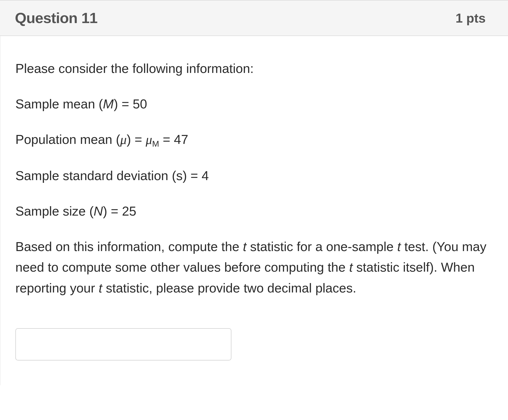 The image size is (508, 420). I want to click on question-title: Question 11, so click(56, 18).